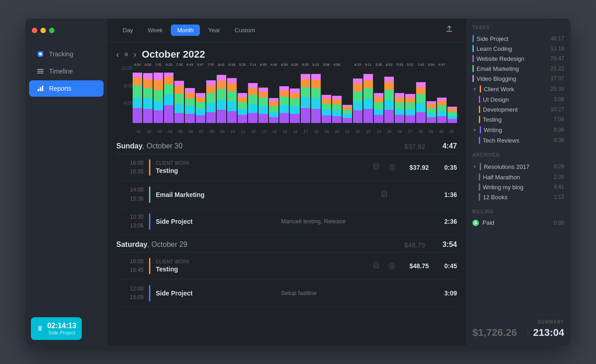 The image size is (596, 364). I want to click on archived-sub-item: Half Marathon 2:35, so click(518, 177).